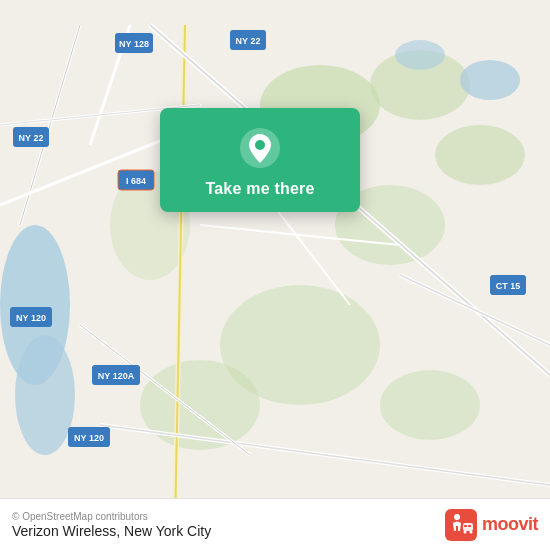  What do you see at coordinates (112, 525) in the screenshot?
I see `bottom-left: © OpenStreetMap contributors Verizon Wir…` at bounding box center [112, 525].